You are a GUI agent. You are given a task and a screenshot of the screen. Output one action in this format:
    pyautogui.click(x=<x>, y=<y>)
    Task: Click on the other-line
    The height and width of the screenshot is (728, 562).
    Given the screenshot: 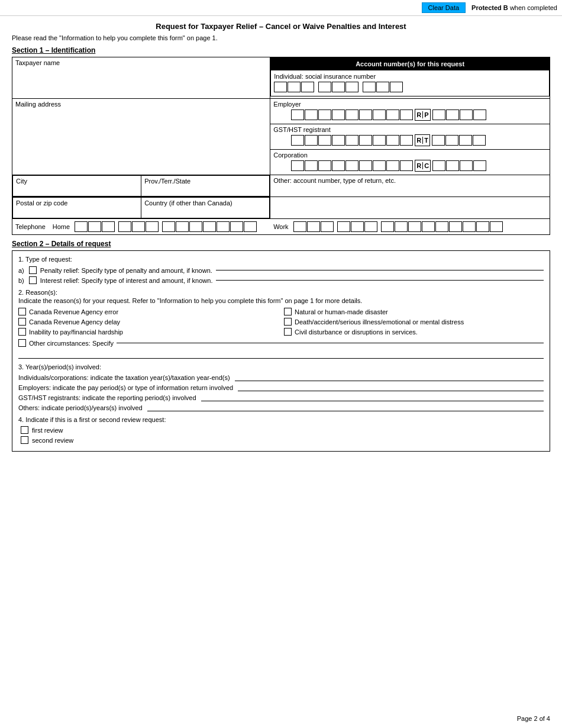 What is the action you would take?
    pyautogui.click(x=330, y=343)
    